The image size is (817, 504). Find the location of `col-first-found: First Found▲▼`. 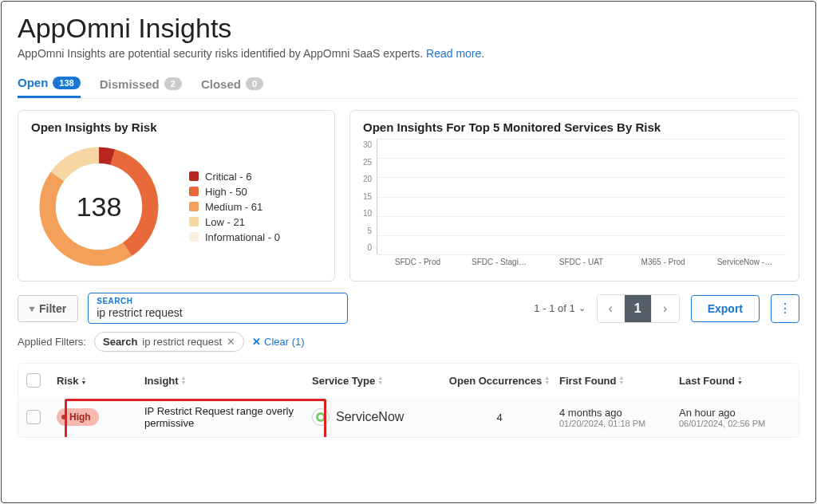

col-first-found: First Found▲▼ is located at coordinates (619, 381).